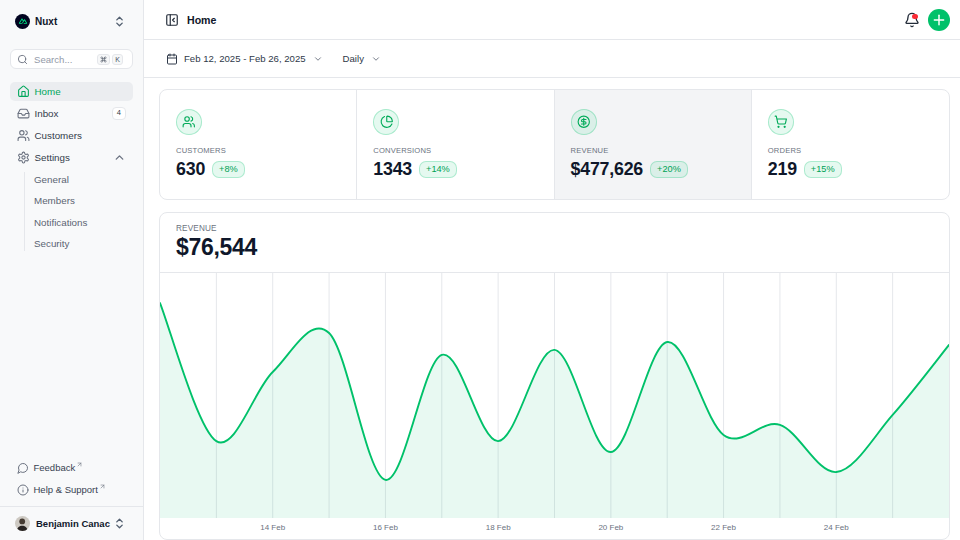 This screenshot has height=540, width=960. I want to click on delta-badge: +8%, so click(228, 170).